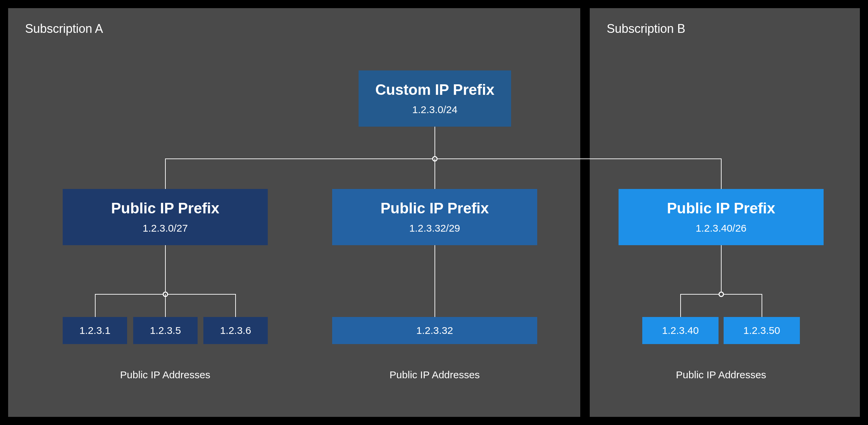 The height and width of the screenshot is (425, 868). I want to click on ip-address-value: 1.2.3.32, so click(435, 331).